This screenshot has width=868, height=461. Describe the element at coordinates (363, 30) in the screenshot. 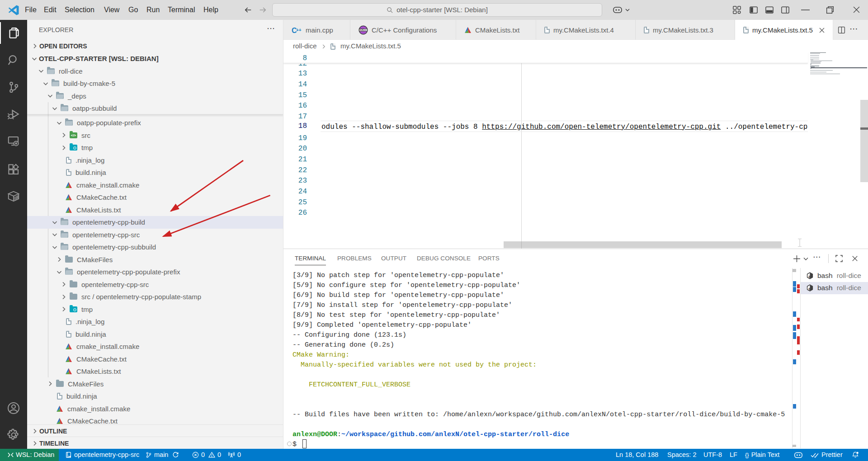

I see `svg-text: C/C++` at that location.